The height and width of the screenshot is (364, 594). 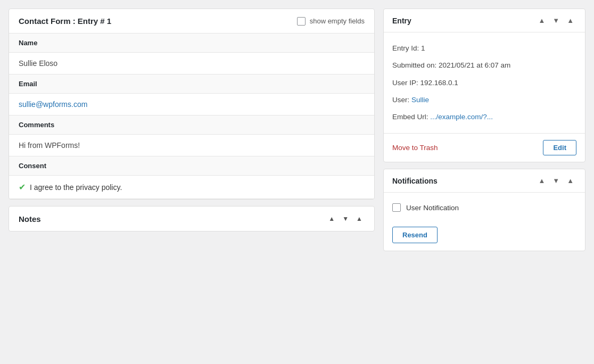 What do you see at coordinates (192, 178) in the screenshot?
I see `field-consent-block: Consent ✔ I agree to the privacy policy.` at bounding box center [192, 178].